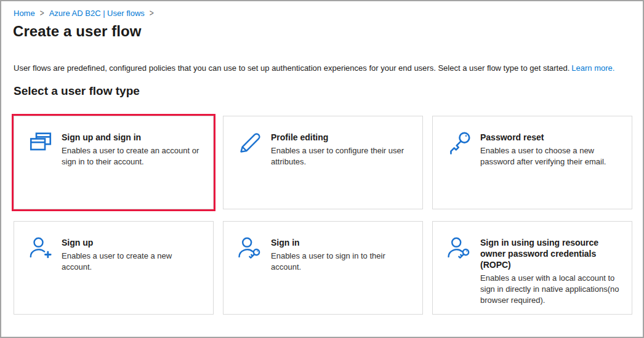 Image resolution: width=644 pixels, height=338 pixels. I want to click on card-description: Enables a user to sign in to their accou…, so click(340, 262).